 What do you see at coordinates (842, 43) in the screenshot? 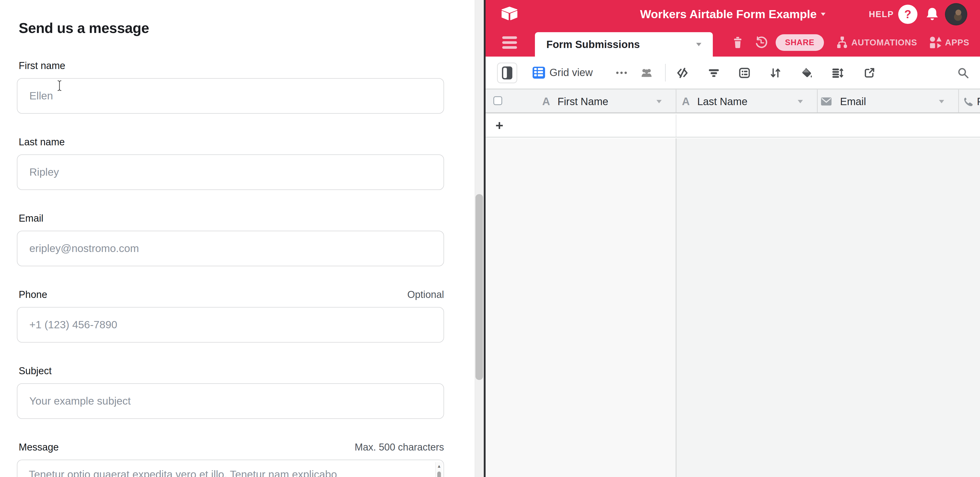
I see `automations-icon` at bounding box center [842, 43].